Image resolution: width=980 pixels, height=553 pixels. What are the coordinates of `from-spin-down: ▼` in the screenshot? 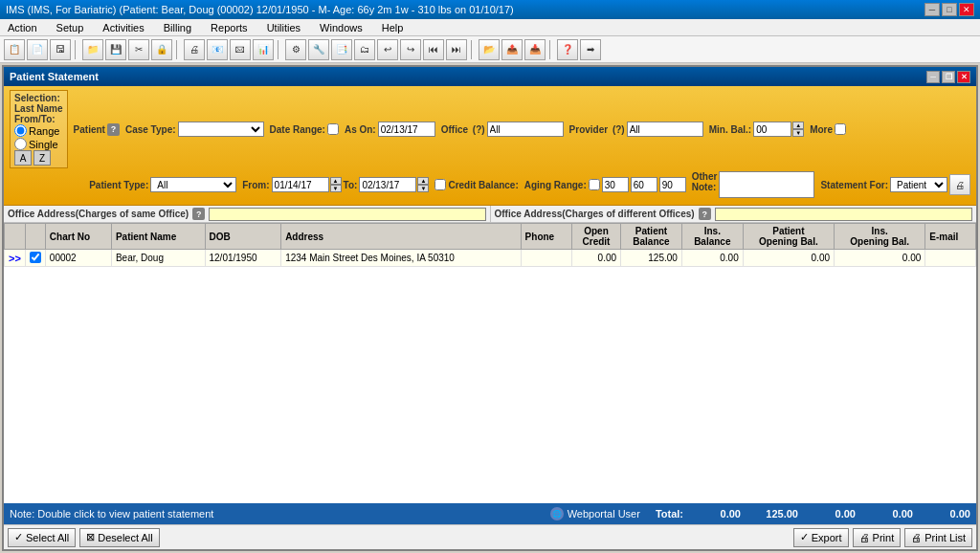 It's located at (336, 188).